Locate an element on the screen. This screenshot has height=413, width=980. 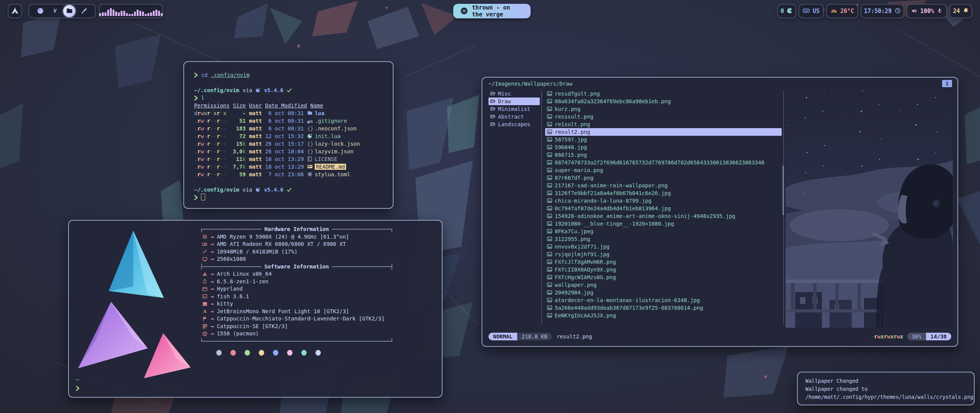
file-row: chica-mirando-la-luna-8799.jpg is located at coordinates (663, 201).